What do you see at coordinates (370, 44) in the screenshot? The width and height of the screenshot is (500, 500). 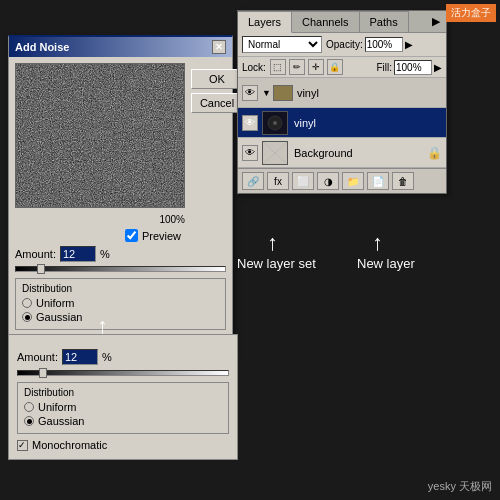 I see `opacity-part: Opacity: ▶` at bounding box center [370, 44].